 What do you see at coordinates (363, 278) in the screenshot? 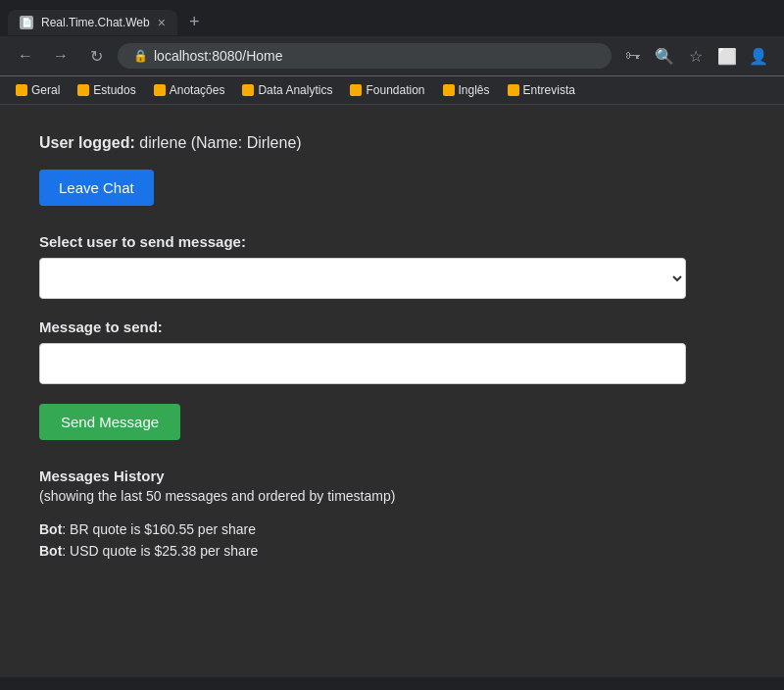
I see `select-user-dropdown` at bounding box center [363, 278].